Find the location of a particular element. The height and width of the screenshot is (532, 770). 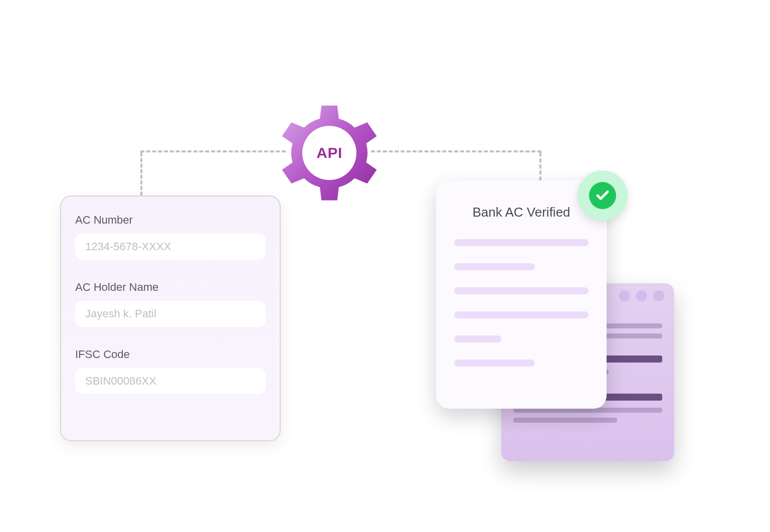

connector-line-left is located at coordinates (213, 151).